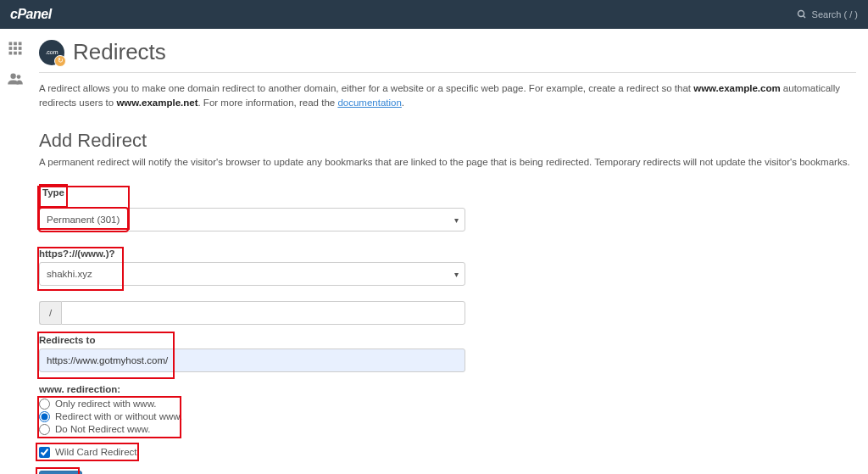 The width and height of the screenshot is (868, 474). I want to click on type-label: Type, so click(53, 192).